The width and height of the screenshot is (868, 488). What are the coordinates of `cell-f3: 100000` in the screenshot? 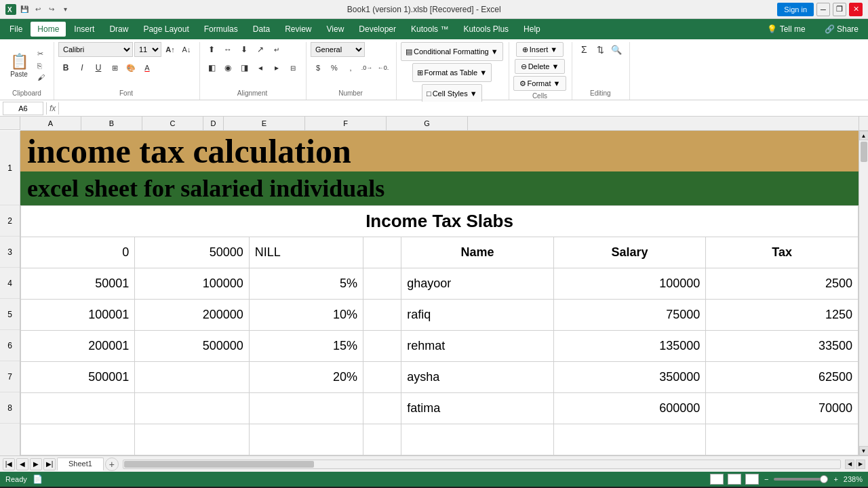 It's located at (629, 284).